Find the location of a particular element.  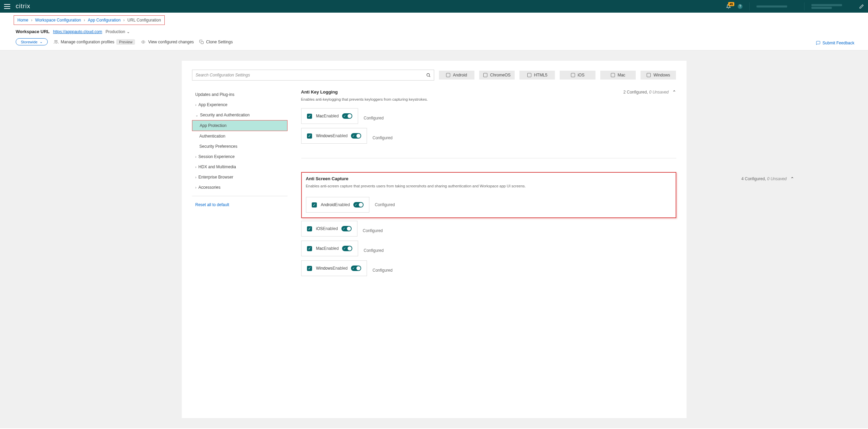

filter-html5: HTML5 is located at coordinates (537, 75).